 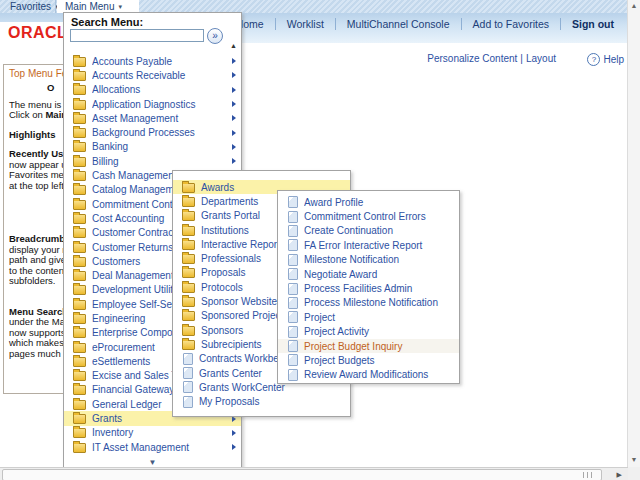 What do you see at coordinates (166, 132) in the screenshot?
I see `menu-item-label: Background Processes` at bounding box center [166, 132].